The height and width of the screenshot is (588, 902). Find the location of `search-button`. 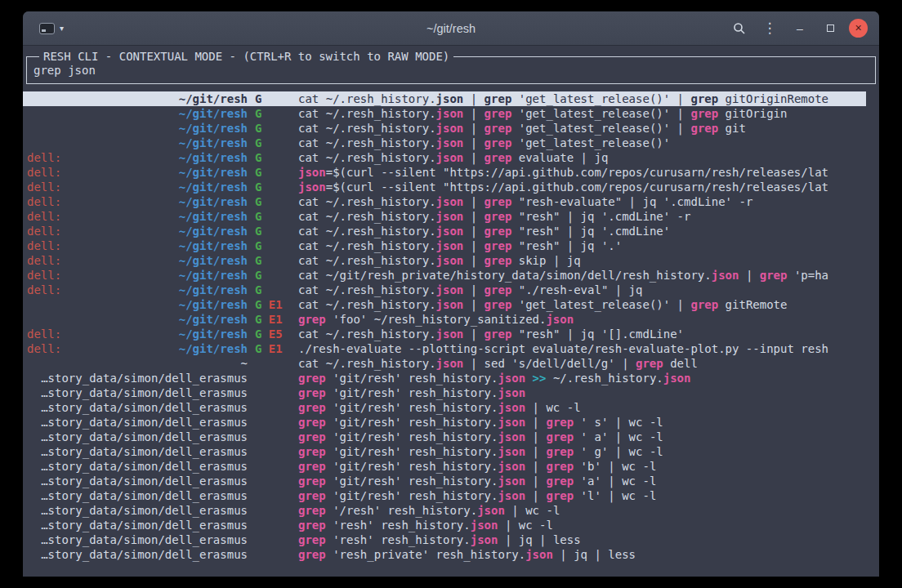

search-button is located at coordinates (739, 29).